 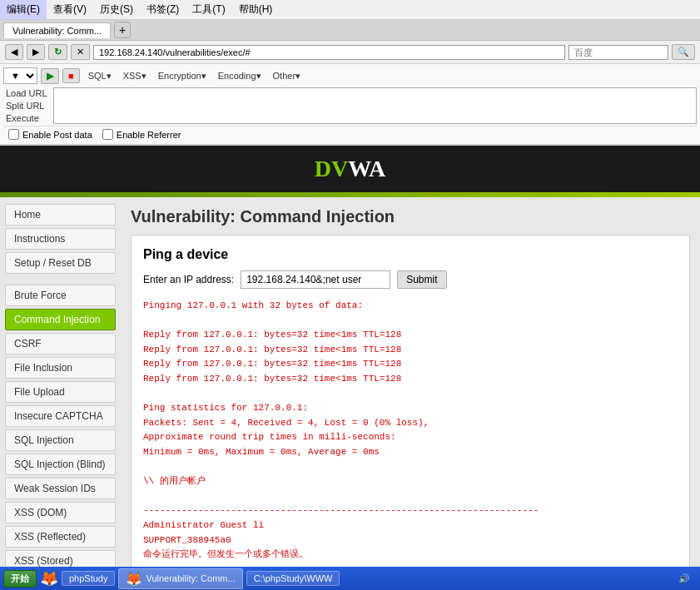 What do you see at coordinates (36, 52) in the screenshot?
I see `forward-button: ▶` at bounding box center [36, 52].